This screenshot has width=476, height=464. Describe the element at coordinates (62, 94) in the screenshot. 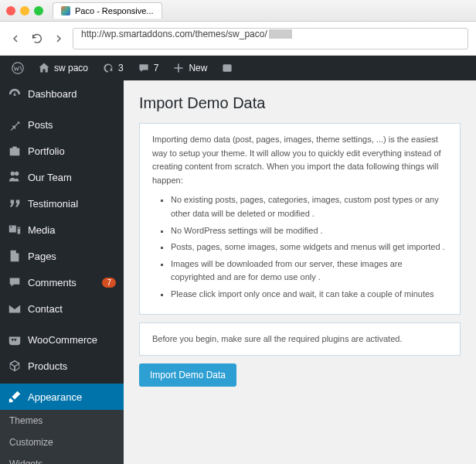

I see `sidebar-item-dashboard: Dashboard` at that location.